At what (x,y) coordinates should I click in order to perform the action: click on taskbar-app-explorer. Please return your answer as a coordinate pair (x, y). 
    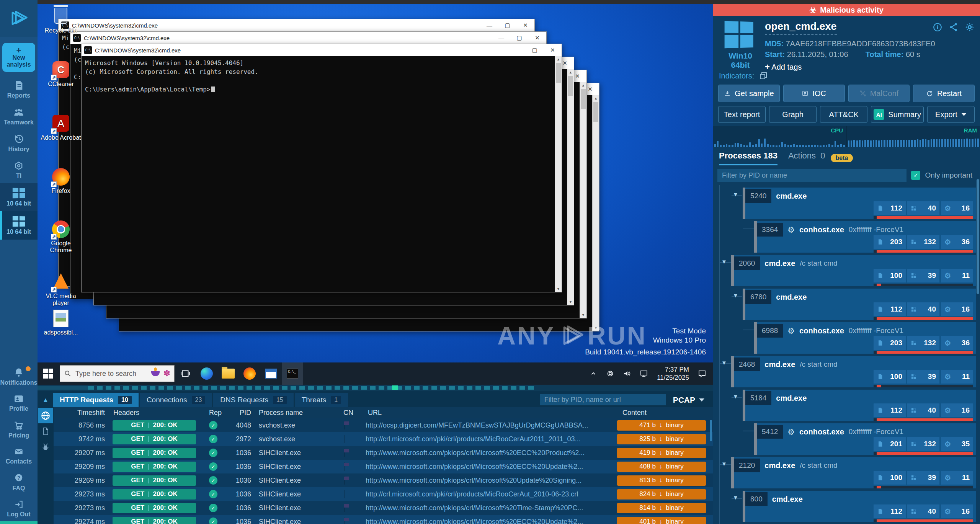
    Looking at the image, I should click on (228, 374).